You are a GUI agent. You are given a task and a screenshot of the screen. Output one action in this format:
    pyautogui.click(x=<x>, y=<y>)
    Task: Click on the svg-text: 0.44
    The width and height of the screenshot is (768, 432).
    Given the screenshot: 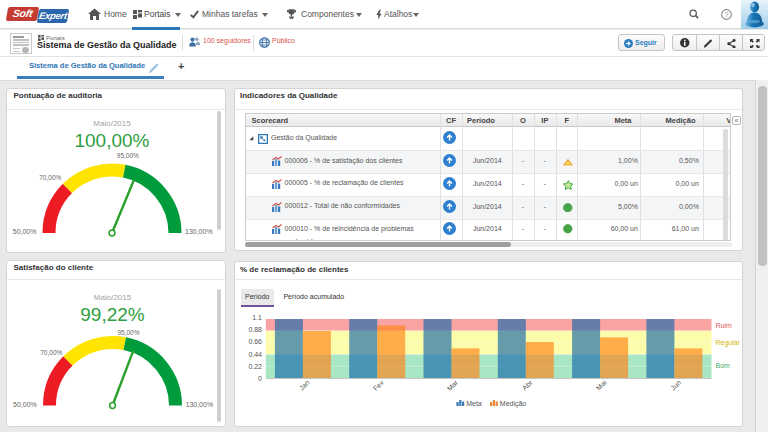 What is the action you would take?
    pyautogui.click(x=255, y=354)
    